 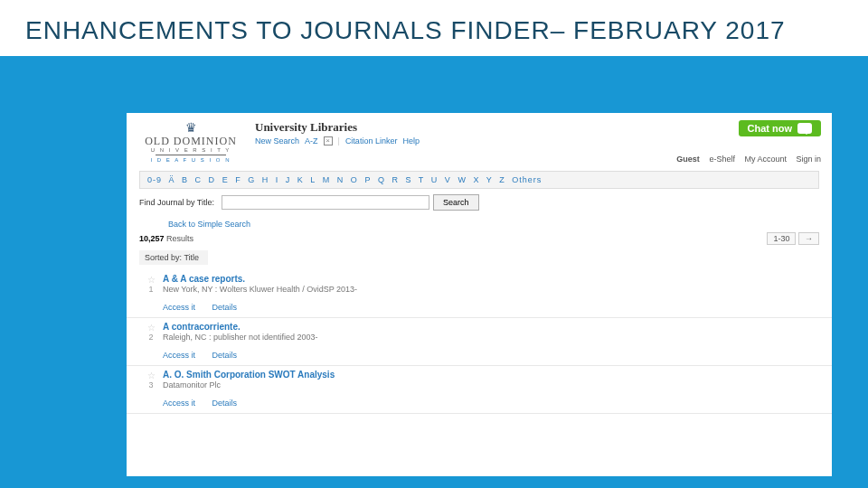 What do you see at coordinates (688, 159) in the screenshot?
I see `user-guest: Guest` at bounding box center [688, 159].